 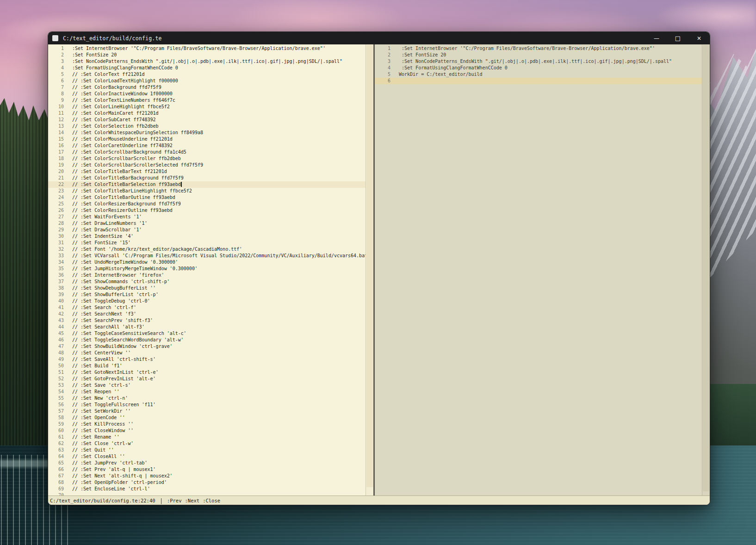 I want to click on code-line: 26// :Set ColorResizerOutline ff93aebd, so click(x=207, y=211).